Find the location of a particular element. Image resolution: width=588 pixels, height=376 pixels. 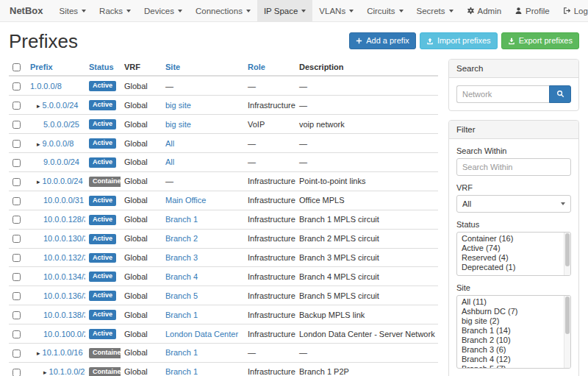

prefix-link: 10.0.0.0/24 is located at coordinates (63, 181).